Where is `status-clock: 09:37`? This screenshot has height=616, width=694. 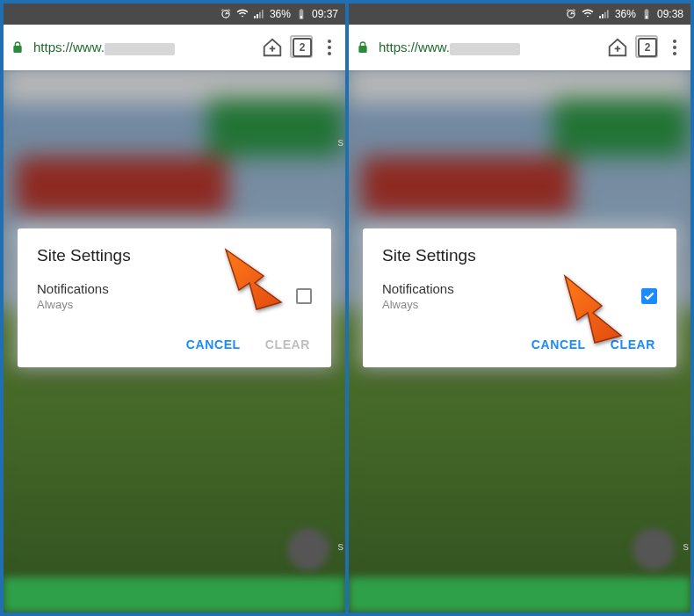 status-clock: 09:37 is located at coordinates (325, 14).